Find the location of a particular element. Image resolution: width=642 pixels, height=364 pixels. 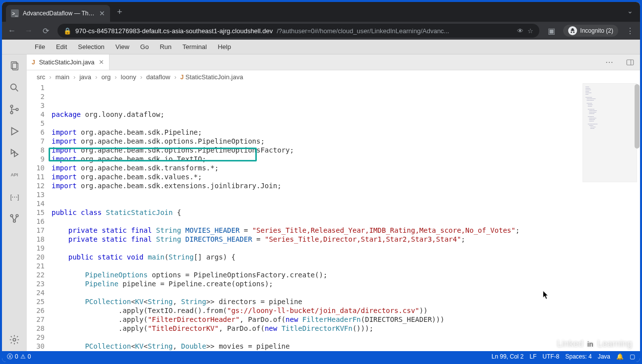

bell-icon: 🔔 is located at coordinates (620, 357).